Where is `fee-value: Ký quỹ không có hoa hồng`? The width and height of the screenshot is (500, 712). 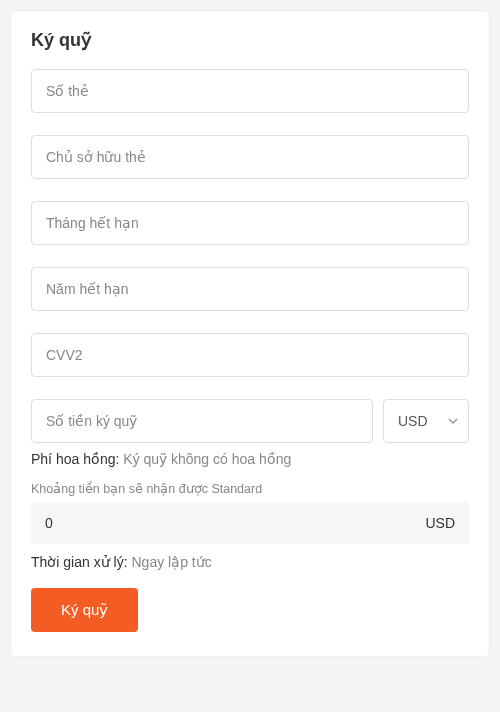
fee-value: Ký quỹ không có hoa hồng is located at coordinates (207, 459).